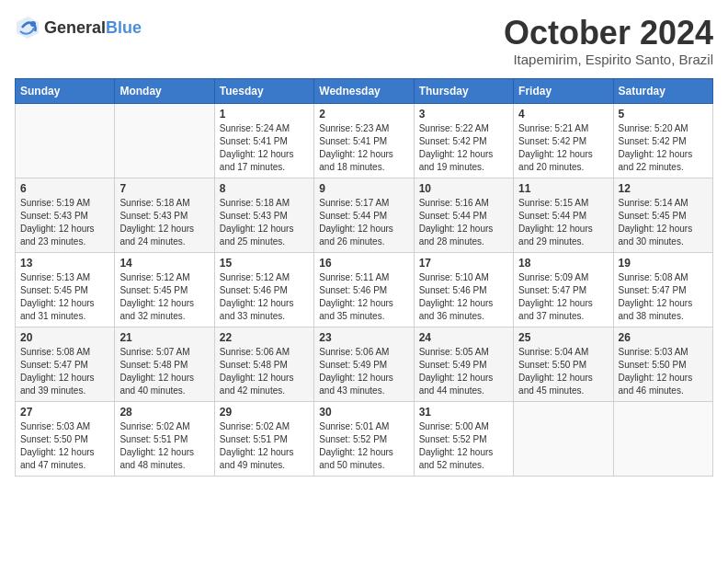  Describe the element at coordinates (165, 438) in the screenshot. I see `calendar-cell: 28 Sunrise: 5:02 AM Sunset: 5:51 PM Dayl…` at that location.